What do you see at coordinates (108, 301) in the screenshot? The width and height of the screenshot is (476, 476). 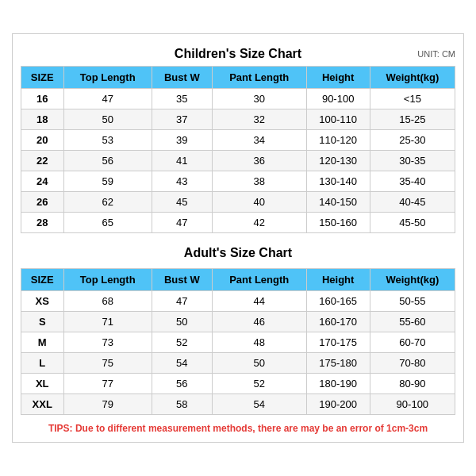 I see `table-cell: 68` at bounding box center [108, 301].